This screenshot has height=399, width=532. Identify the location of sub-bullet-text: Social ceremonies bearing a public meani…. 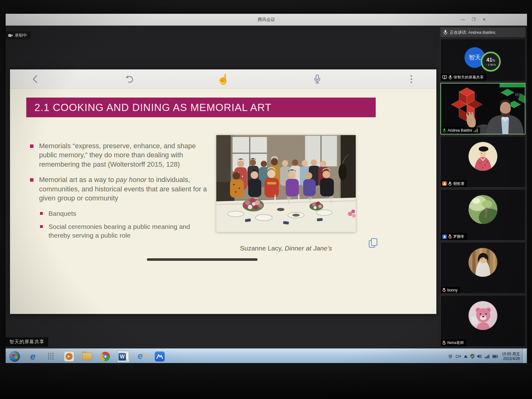
(128, 231).